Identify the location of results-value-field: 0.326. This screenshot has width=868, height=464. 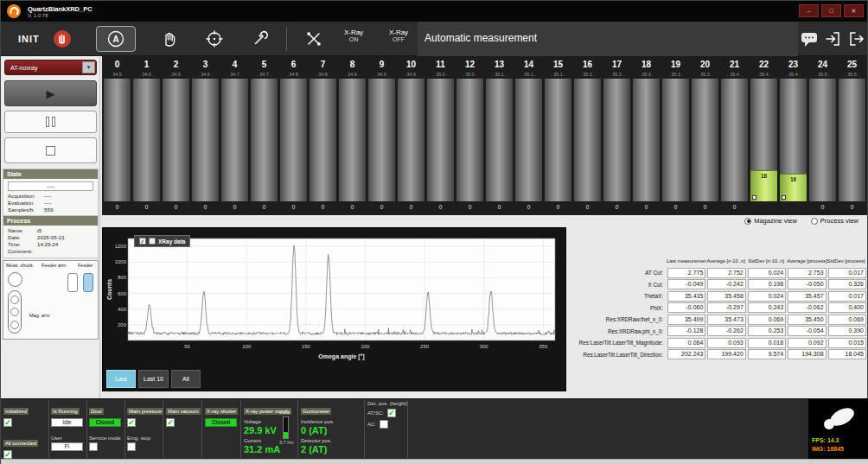
(847, 284).